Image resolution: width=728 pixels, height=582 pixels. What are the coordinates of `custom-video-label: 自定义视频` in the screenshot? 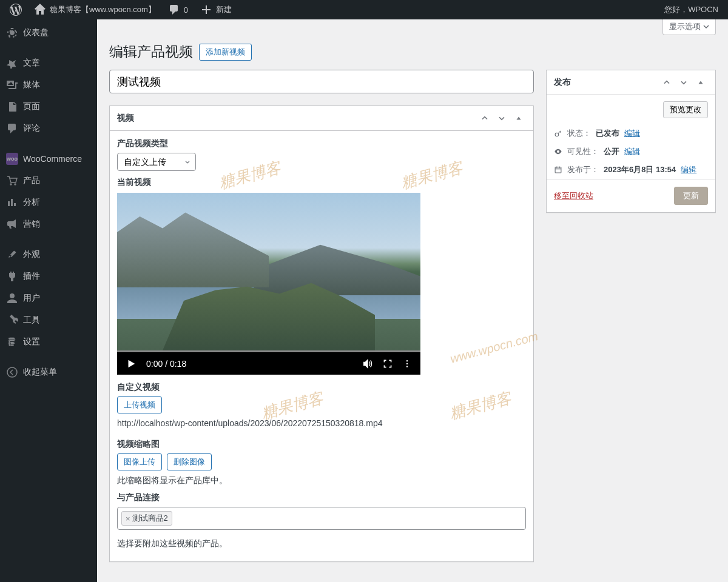 It's located at (322, 387).